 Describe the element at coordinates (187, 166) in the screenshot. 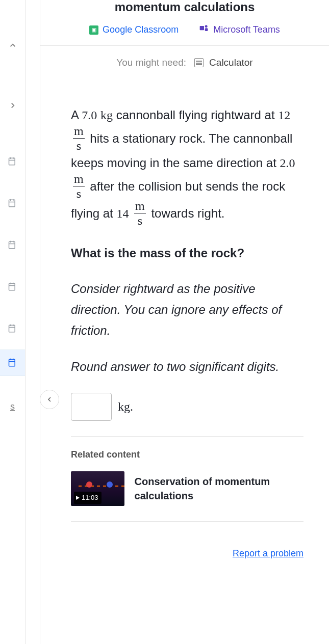

I see `problem-statement: A 7.0 kg cannonball flying rightward at …` at that location.